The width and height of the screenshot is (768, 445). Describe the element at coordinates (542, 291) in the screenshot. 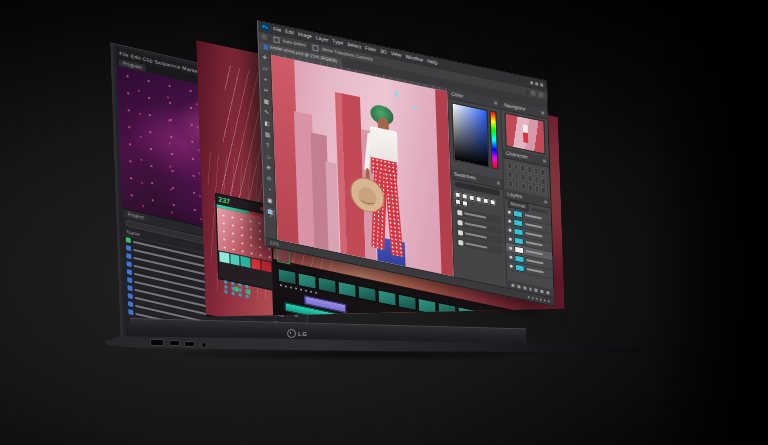

I see `new-layer-icon` at that location.